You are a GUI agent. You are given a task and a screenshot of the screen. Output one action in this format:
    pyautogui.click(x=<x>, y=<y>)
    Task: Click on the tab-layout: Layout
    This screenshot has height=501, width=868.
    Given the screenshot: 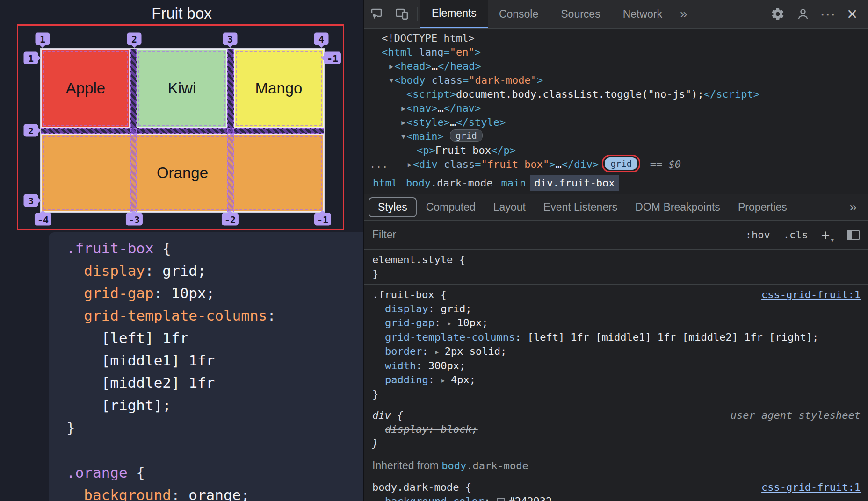 What is the action you would take?
    pyautogui.click(x=510, y=208)
    